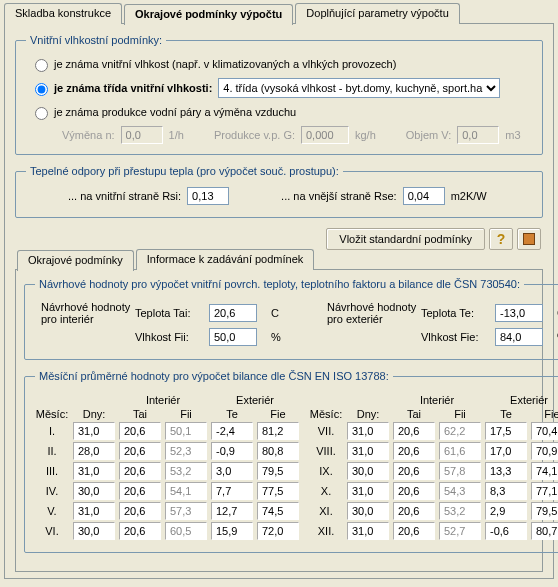 The image size is (558, 587). Describe the element at coordinates (208, 14) in the screenshot. I see `tab-okrajove: Okrajové podmínky výpočtu` at that location.